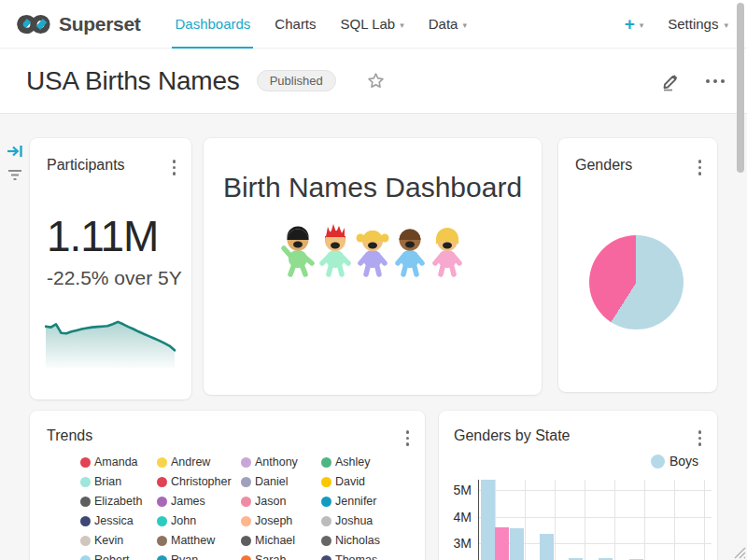 This screenshot has height=560, width=747. Describe the element at coordinates (15, 176) in the screenshot. I see `filter-icon` at that location.